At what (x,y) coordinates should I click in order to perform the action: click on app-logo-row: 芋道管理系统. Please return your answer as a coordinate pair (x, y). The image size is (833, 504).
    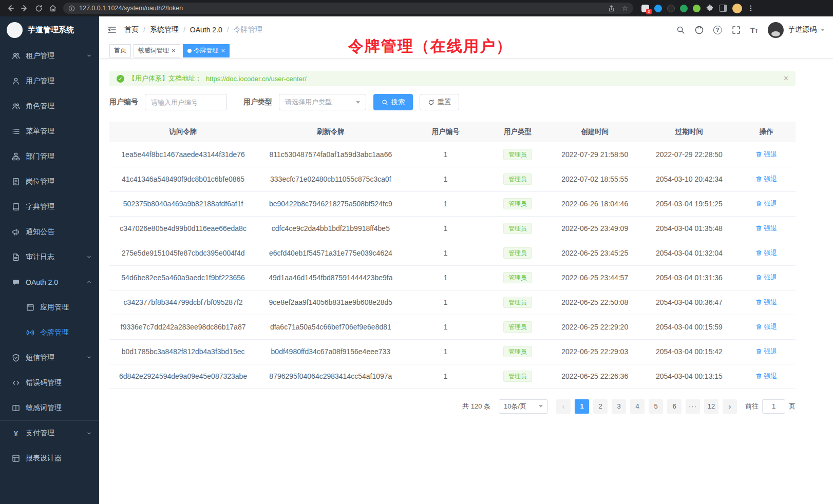
    Looking at the image, I should click on (49, 30).